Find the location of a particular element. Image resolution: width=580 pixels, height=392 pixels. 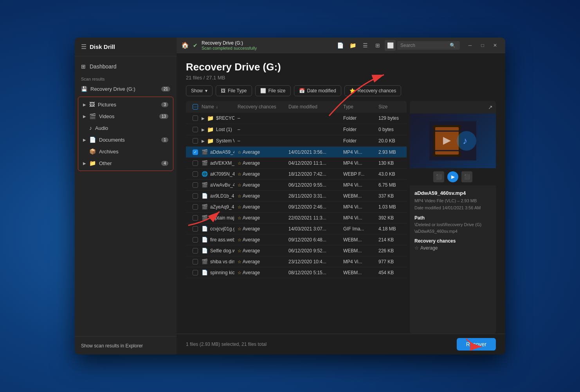

row-type: WEBM... is located at coordinates (358, 196).